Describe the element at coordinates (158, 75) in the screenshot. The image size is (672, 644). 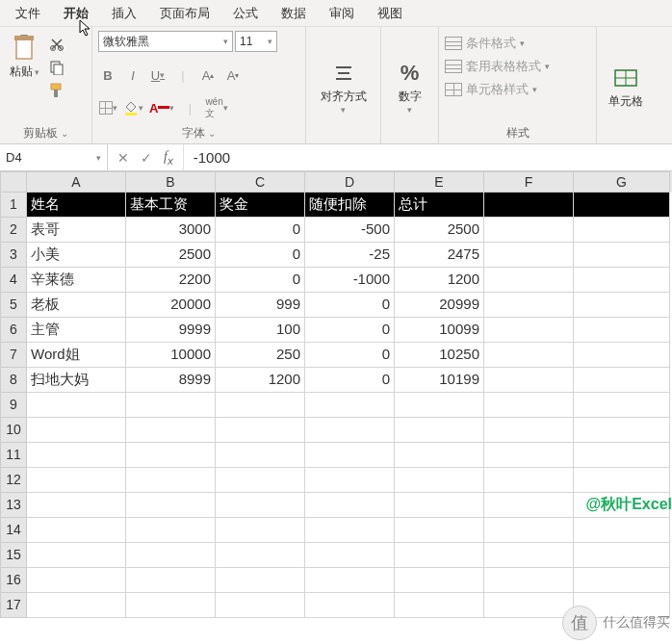
I see `underline-button: U ▾` at that location.